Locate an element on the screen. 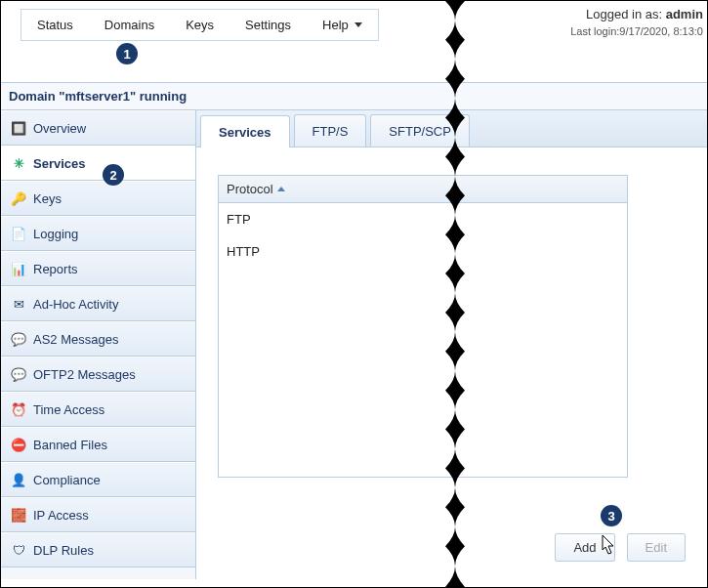  chevron-down-icon is located at coordinates (358, 25).